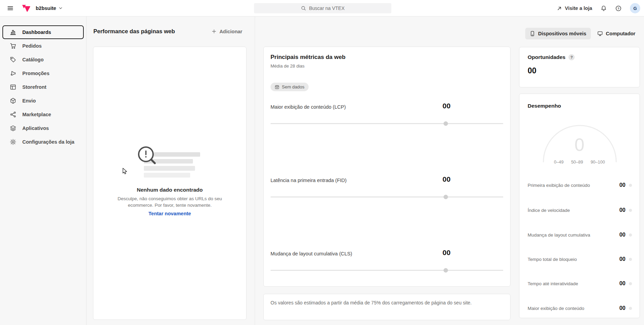 The height and width of the screenshot is (325, 644). What do you see at coordinates (580, 259) in the screenshot?
I see `performance-row: Tempo total de bloqueio 00` at bounding box center [580, 259].